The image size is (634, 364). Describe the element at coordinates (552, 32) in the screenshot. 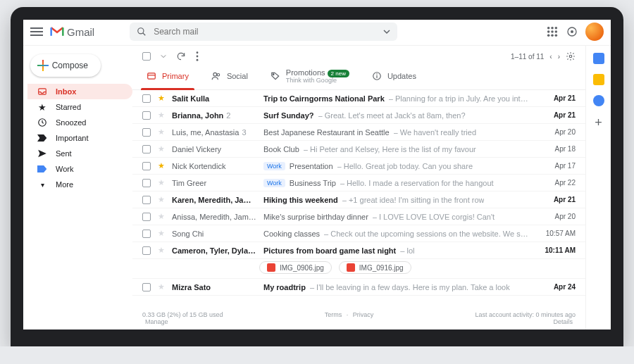

I see `apps-icon` at that location.